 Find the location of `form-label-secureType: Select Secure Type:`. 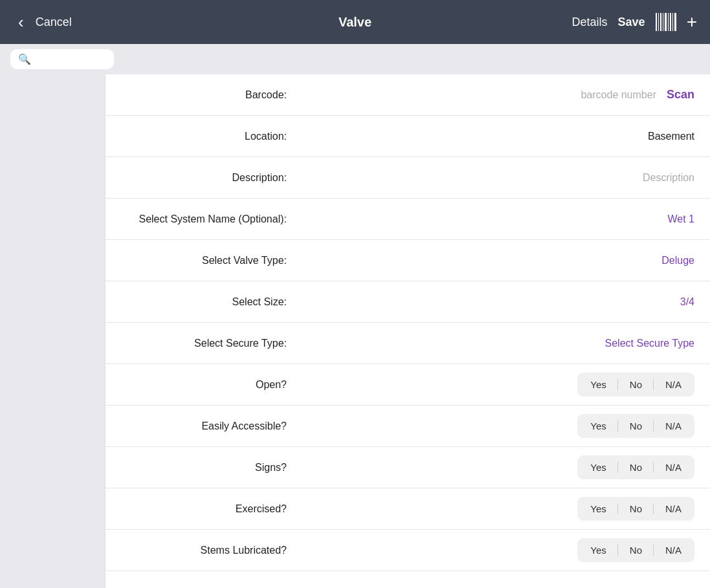

form-label-secureType: Select Secure Type: is located at coordinates (212, 343).